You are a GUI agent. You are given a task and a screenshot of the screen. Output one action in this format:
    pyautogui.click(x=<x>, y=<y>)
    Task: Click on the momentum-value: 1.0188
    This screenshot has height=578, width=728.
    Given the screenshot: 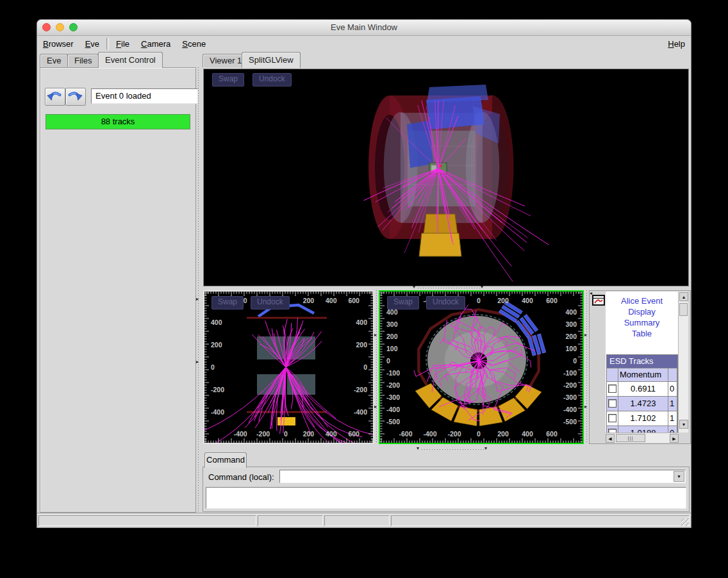 What is the action you would take?
    pyautogui.click(x=643, y=429)
    